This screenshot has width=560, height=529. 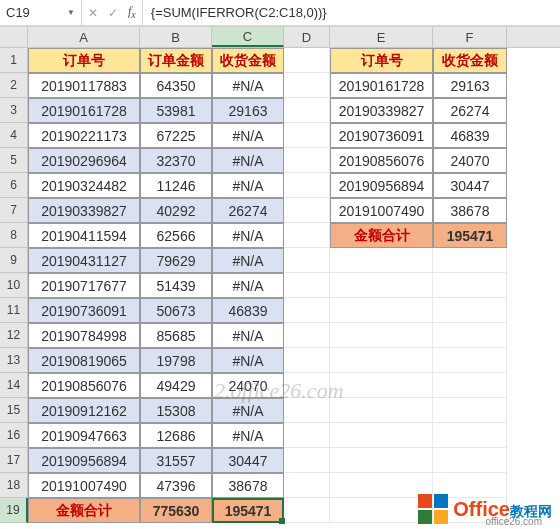 I want to click on row-header: 18, so click(x=14, y=486).